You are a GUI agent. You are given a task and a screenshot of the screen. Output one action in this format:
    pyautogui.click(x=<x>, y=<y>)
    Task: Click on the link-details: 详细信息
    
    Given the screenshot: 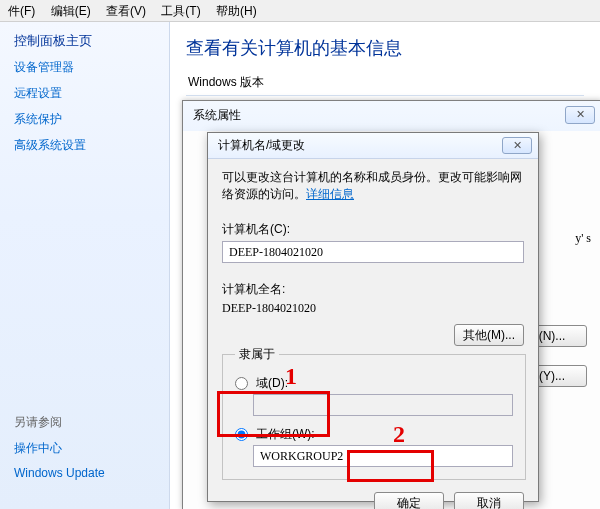 What is the action you would take?
    pyautogui.click(x=330, y=194)
    